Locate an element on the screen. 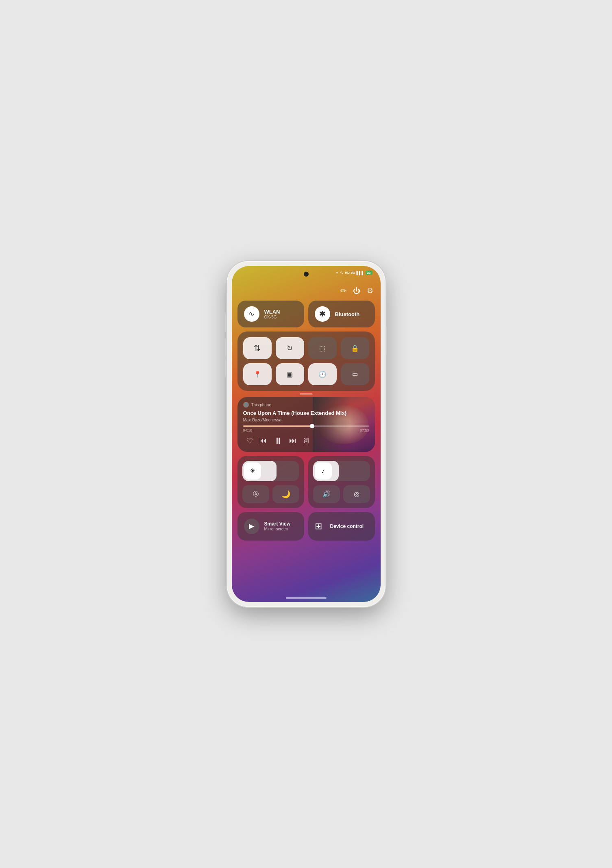  bluetooth-icon-circle: ✱ is located at coordinates (322, 314).